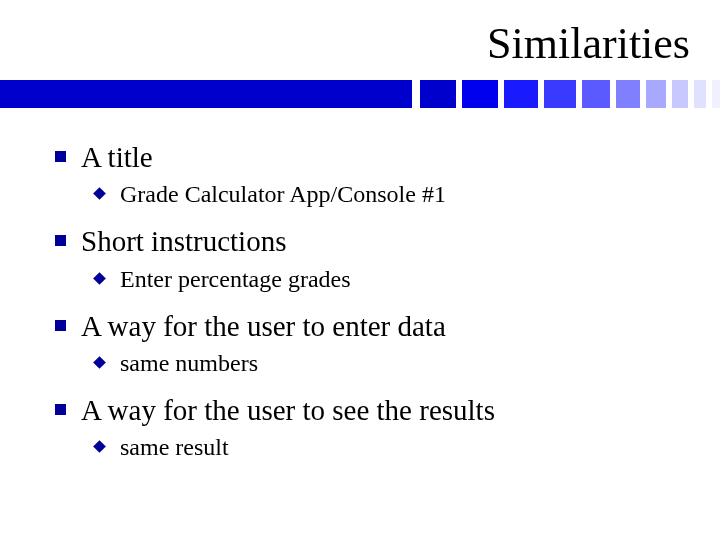 This screenshot has width=720, height=540. What do you see at coordinates (264, 326) in the screenshot?
I see `list-item-label: A way for the user to enter data` at bounding box center [264, 326].